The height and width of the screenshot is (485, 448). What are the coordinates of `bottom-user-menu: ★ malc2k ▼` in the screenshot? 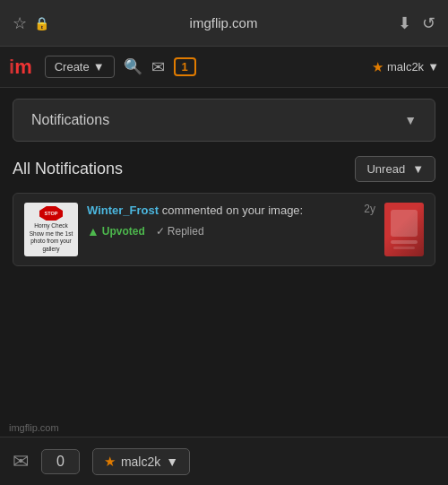 It's located at (142, 462).